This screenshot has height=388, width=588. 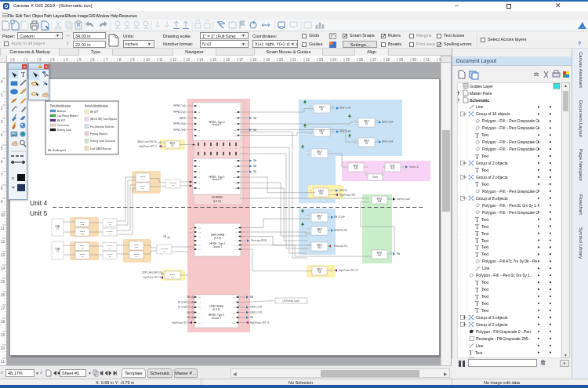 I want to click on svg-text: Primary Matrices, so click(x=99, y=134).